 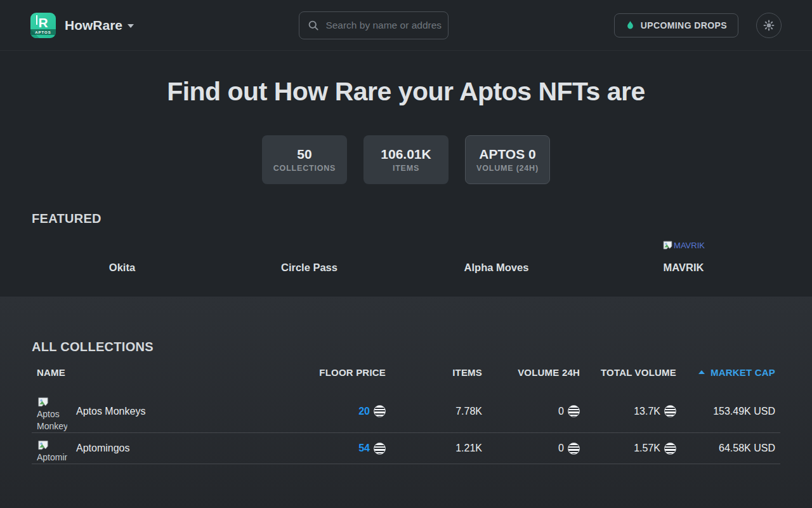 What do you see at coordinates (406, 448) in the screenshot?
I see `collection-row-aptomingos: Aptomingos Aptomingos 54 1.21K 0 1.57K` at bounding box center [406, 448].